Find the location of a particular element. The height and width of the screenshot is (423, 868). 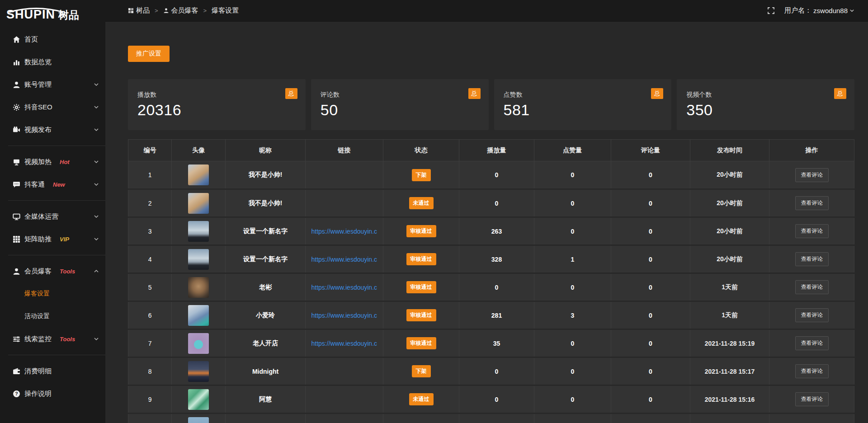

col-header-time: 发布时间 is located at coordinates (730, 150).